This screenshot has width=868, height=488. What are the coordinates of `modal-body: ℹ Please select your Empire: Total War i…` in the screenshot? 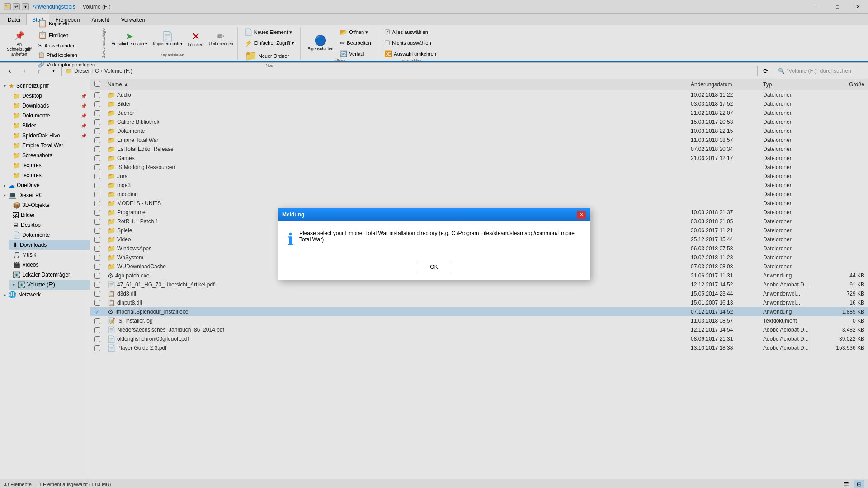 It's located at (434, 239).